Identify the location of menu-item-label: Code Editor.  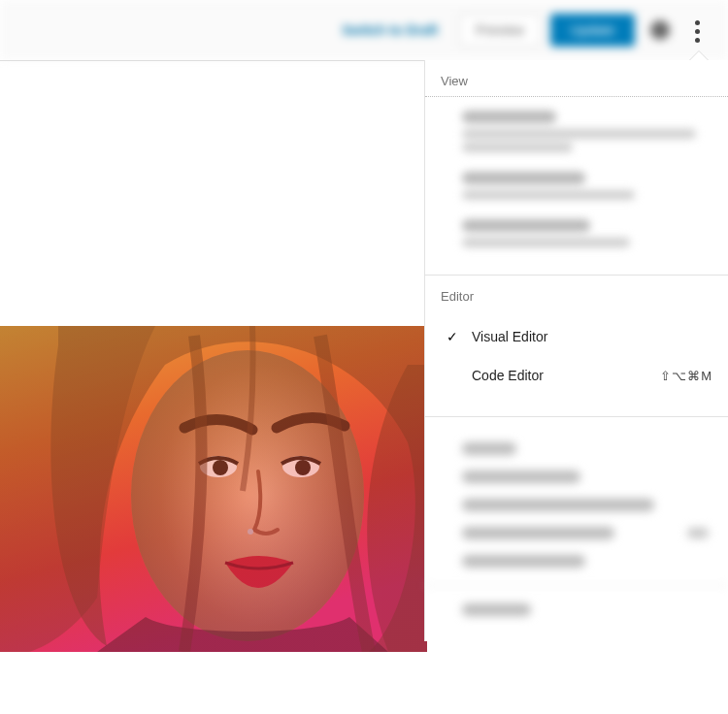
(508, 375).